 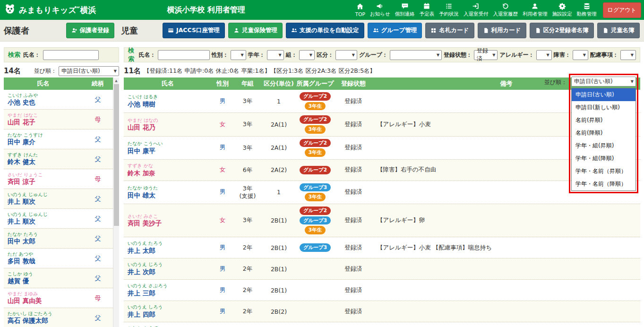 What do you see at coordinates (382, 221) in the screenshot?
I see `child-row: さいだ みさこ斉田 美沙子女3年2B(1)グループ2グループ33年生登録済【アレ…` at bounding box center [382, 221].